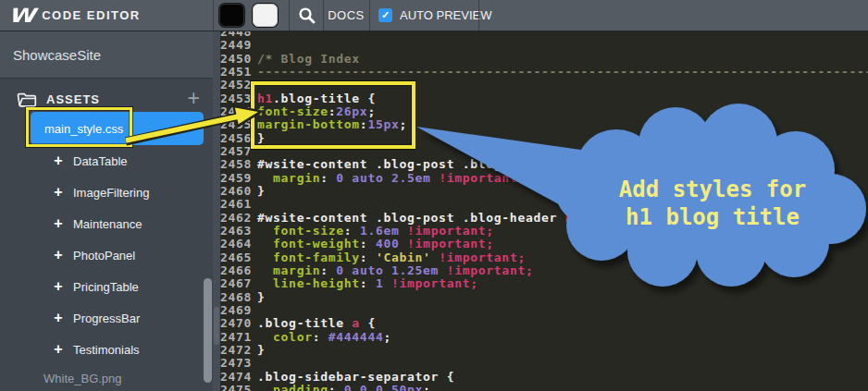 The width and height of the screenshot is (868, 391). I want to click on code-line: 2474.blog-sidebar-separator {, so click(544, 377).